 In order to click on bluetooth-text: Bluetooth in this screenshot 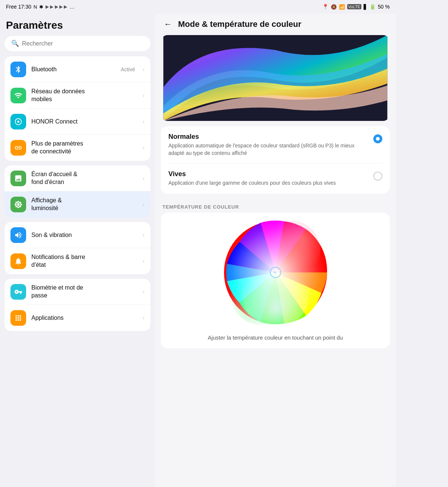, I will do `click(74, 69)`.